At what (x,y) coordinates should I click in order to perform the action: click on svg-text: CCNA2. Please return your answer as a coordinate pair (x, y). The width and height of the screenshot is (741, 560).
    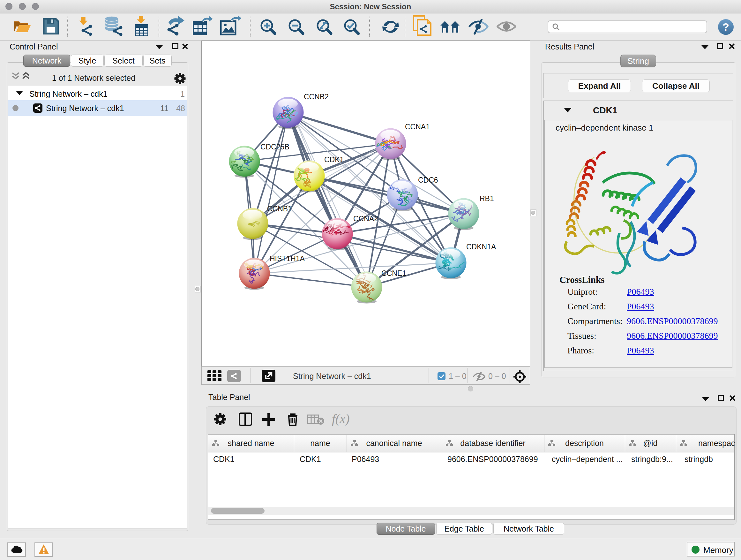
    Looking at the image, I should click on (366, 219).